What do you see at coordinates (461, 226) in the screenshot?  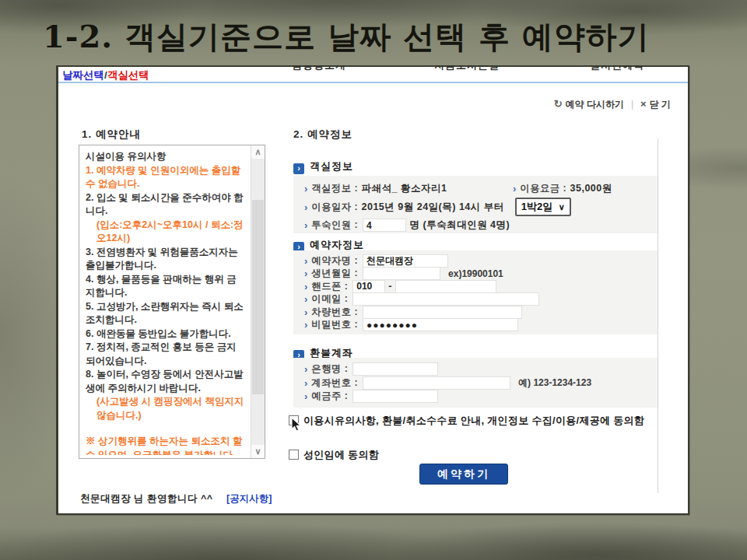 I see `guests-suffix: 명 (투숙최대인원 4명)` at bounding box center [461, 226].